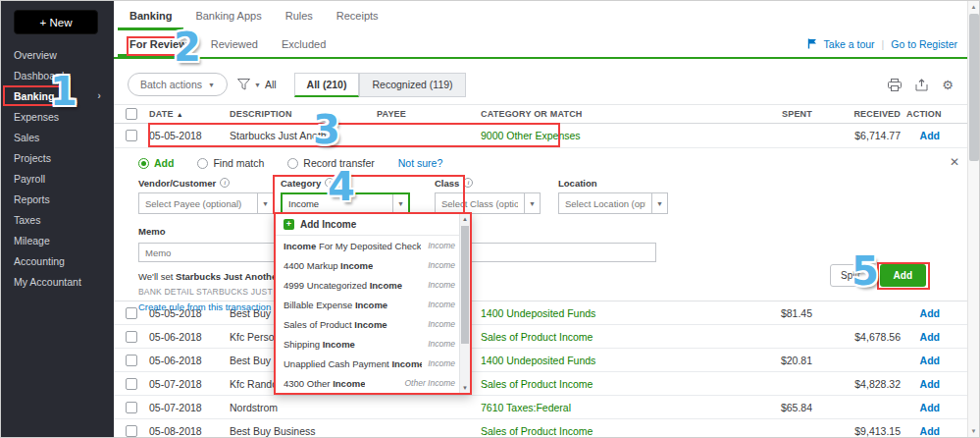 Image resolution: width=980 pixels, height=438 pixels. What do you see at coordinates (299, 16) in the screenshot?
I see `top-tab: Rules` at bounding box center [299, 16].